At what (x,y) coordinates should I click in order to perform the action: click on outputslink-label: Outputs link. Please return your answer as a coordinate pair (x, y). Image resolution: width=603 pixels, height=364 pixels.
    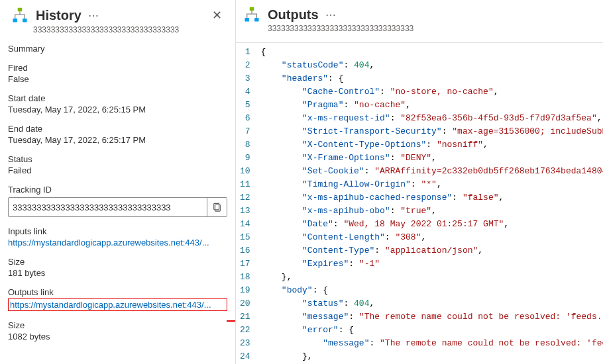
    Looking at the image, I should click on (118, 293).